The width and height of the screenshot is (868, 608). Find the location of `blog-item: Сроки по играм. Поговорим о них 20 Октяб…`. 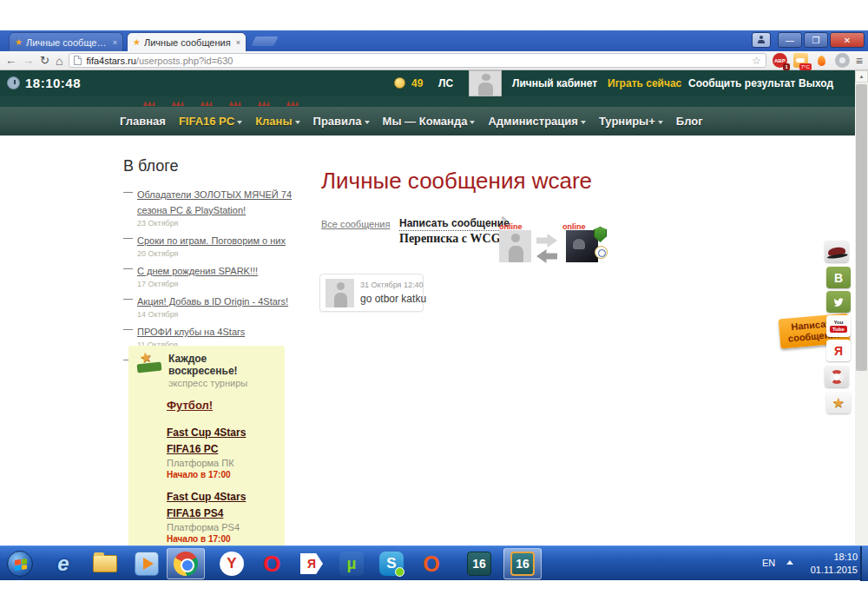

blog-item: Сроки по играм. Поговорим о них 20 Октяб… is located at coordinates (210, 245).